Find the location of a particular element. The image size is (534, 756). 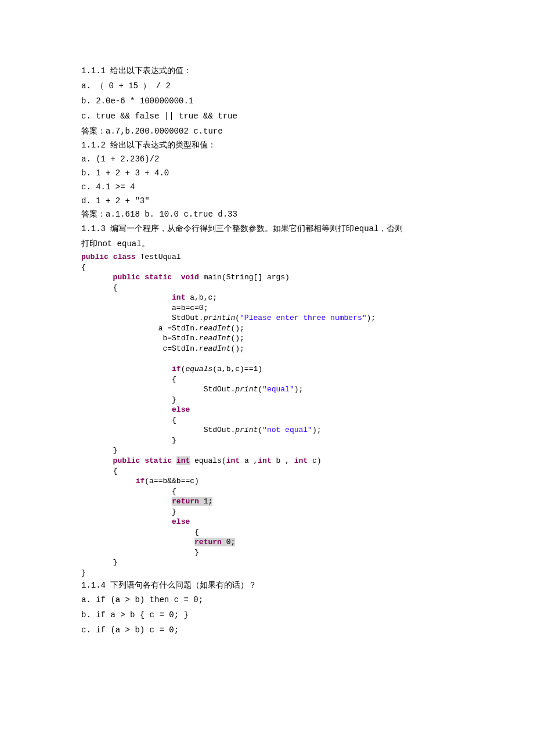

equals-sig-b: b , is located at coordinates (283, 461).